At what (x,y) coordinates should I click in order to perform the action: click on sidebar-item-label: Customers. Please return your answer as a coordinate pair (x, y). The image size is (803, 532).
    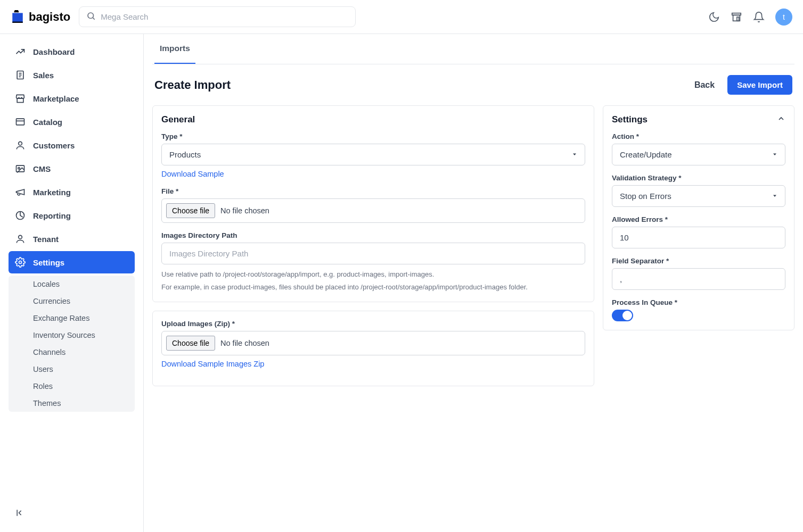
    Looking at the image, I should click on (54, 146).